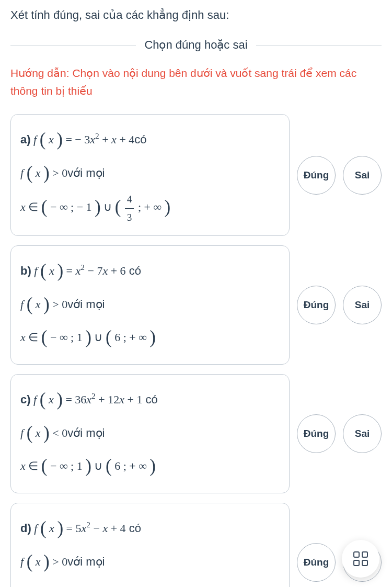  Describe the element at coordinates (150, 545) in the screenshot. I see `question-item-box: d) f ( x ) = 5x2 − x + 4 cóf ( x ) > 0vớ…` at that location.